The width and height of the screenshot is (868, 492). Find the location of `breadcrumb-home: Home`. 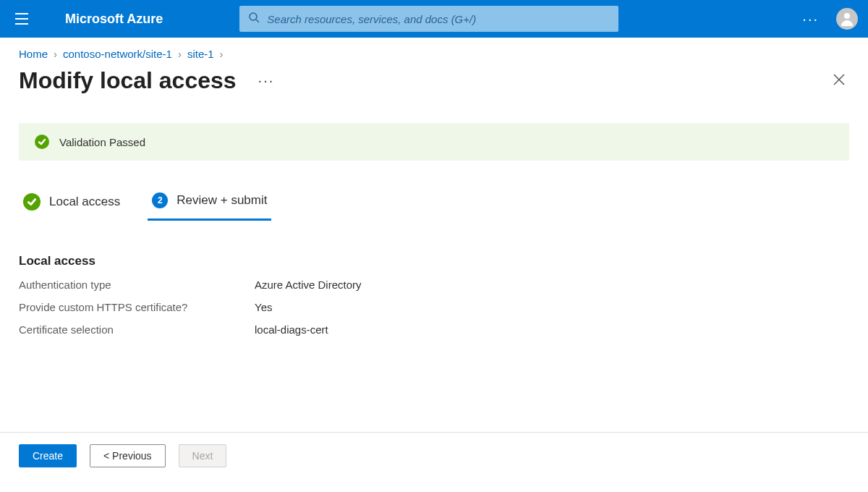

breadcrumb-home: Home is located at coordinates (33, 54).